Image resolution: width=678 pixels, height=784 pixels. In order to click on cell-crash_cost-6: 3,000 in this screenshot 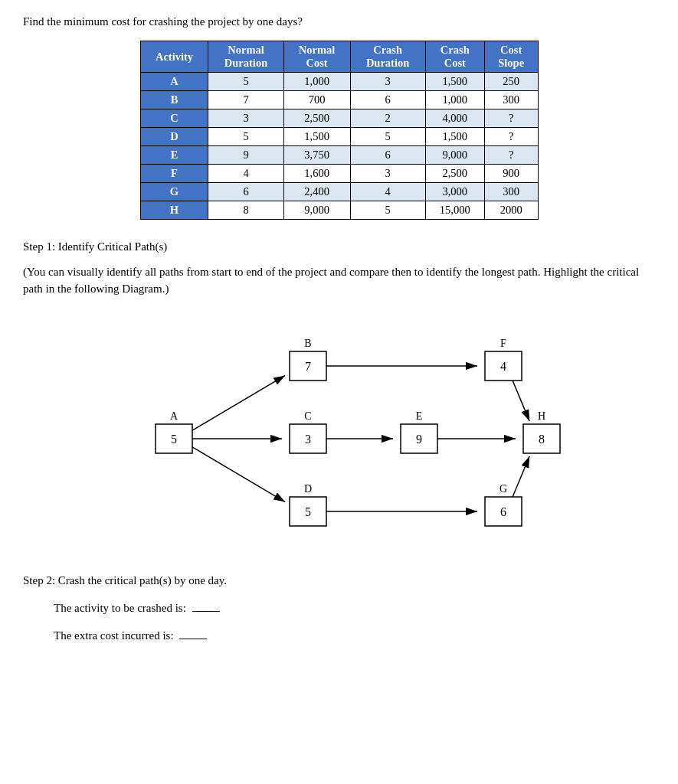, I will do `click(455, 192)`.